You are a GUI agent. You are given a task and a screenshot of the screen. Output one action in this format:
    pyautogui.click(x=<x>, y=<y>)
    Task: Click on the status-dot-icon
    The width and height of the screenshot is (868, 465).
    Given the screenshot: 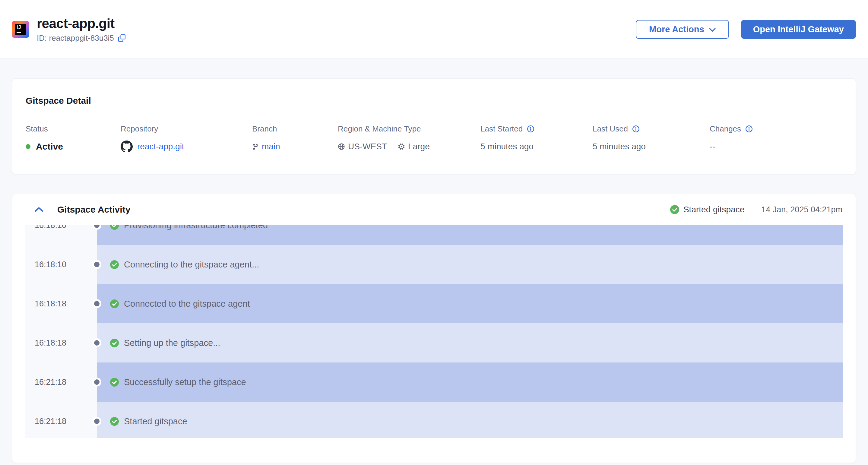 What is the action you would take?
    pyautogui.click(x=28, y=147)
    